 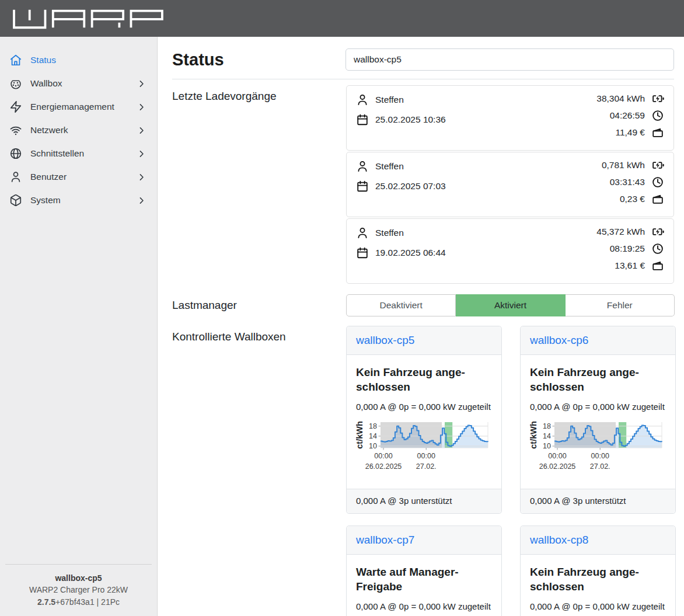 I want to click on lastmanager-label: Lastmanager, so click(x=259, y=303).